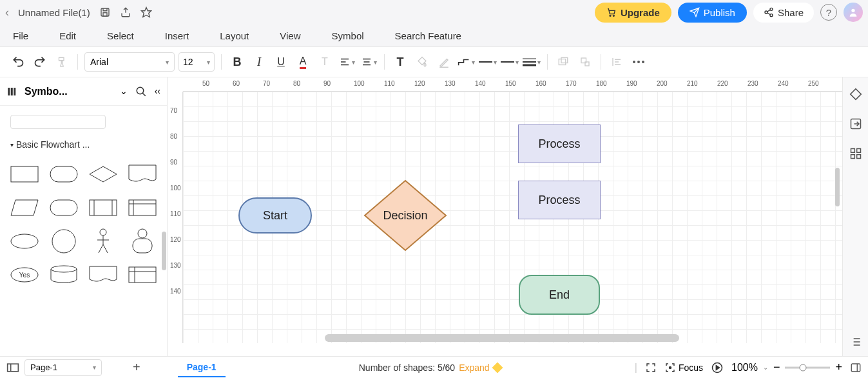  Describe the element at coordinates (142, 241) in the screenshot. I see `palette-rounded-square` at that location.